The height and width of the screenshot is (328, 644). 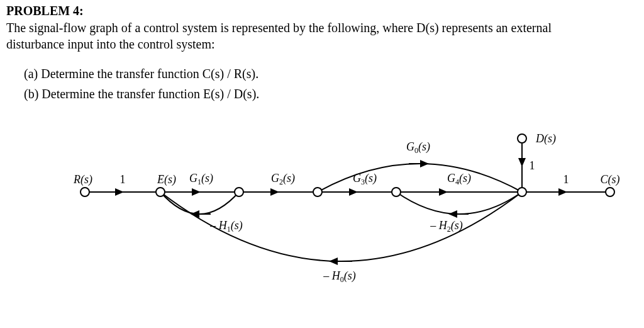 I want to click on node-E, so click(x=160, y=192).